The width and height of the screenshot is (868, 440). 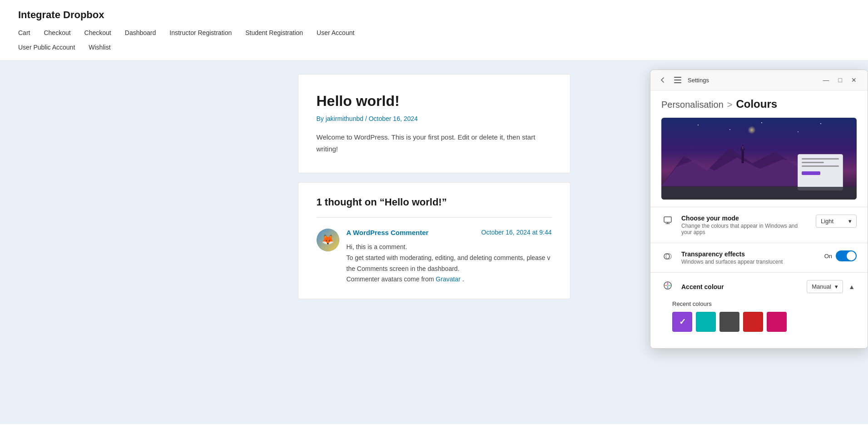 What do you see at coordinates (434, 257) in the screenshot?
I see `wp-comment: 🦊 A WordPress Commenter October 16, 2024…` at bounding box center [434, 257].